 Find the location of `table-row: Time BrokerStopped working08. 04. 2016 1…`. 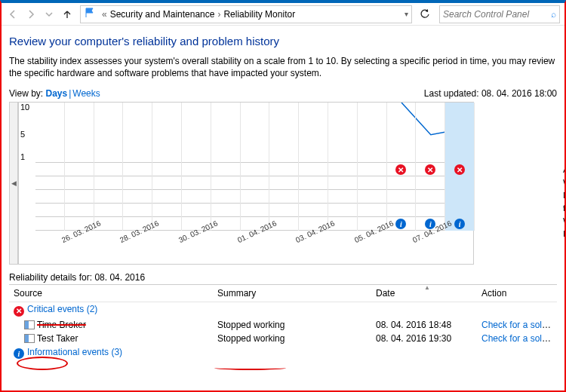

table-row: Time BrokerStopped working08. 04. 2016 1… is located at coordinates (283, 325).